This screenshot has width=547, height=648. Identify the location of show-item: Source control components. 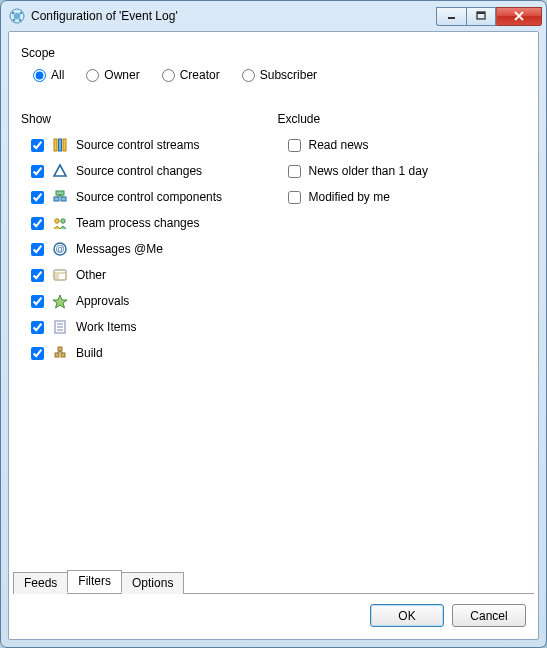
(150, 197).